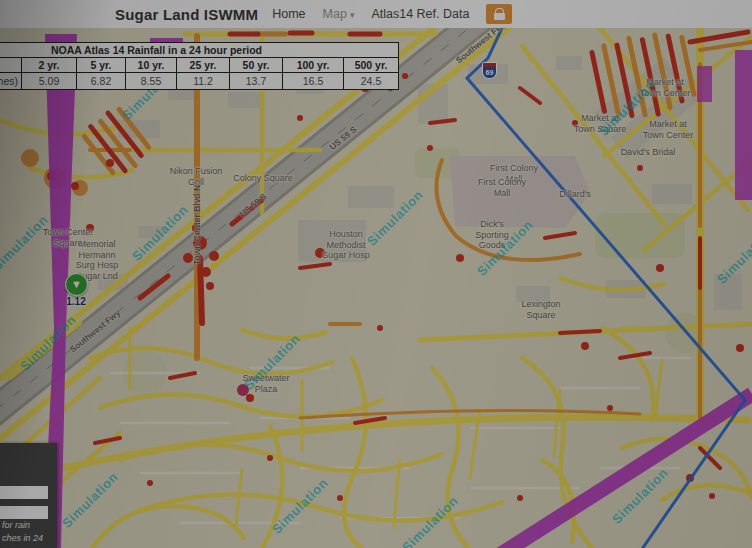  I want to click on interstate-69-shield-number: 69, so click(490, 72).